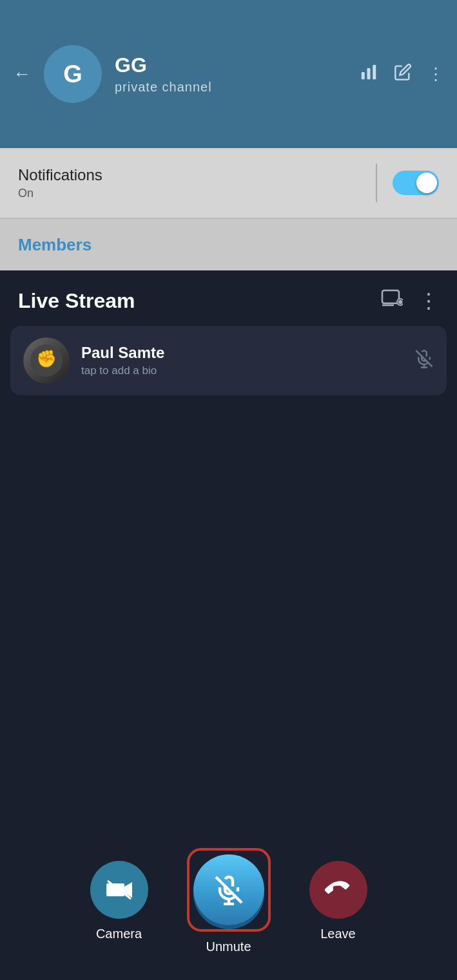 This screenshot has height=980, width=457. Describe the element at coordinates (22, 74) in the screenshot. I see `back-button: ←` at that location.